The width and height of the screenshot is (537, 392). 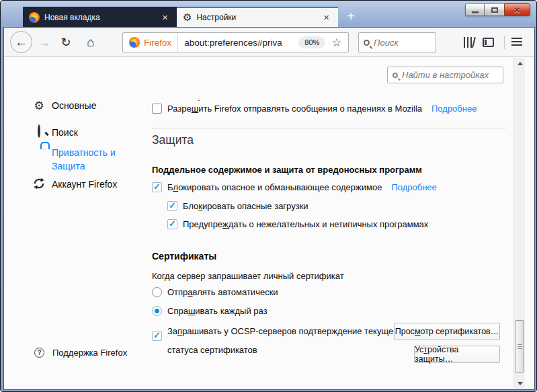 I want to click on maximize-icon, so click(x=495, y=10).